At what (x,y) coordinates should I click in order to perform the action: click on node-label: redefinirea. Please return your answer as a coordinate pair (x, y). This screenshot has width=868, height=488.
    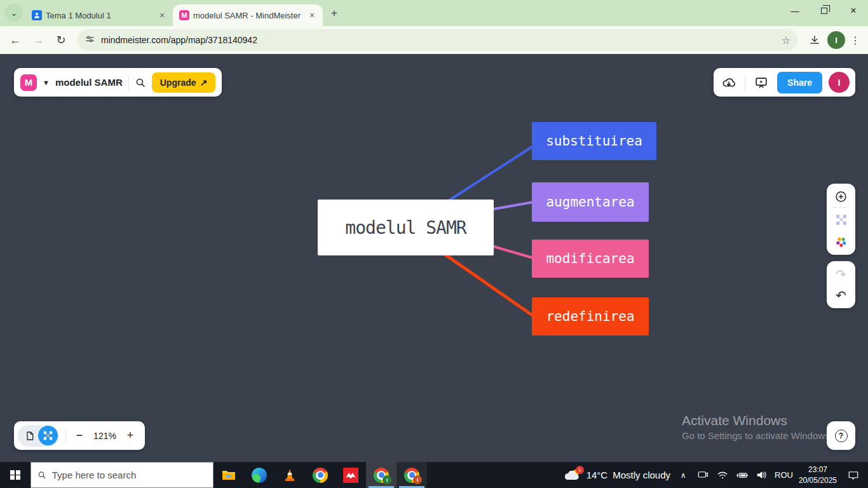
    Looking at the image, I should click on (590, 316).